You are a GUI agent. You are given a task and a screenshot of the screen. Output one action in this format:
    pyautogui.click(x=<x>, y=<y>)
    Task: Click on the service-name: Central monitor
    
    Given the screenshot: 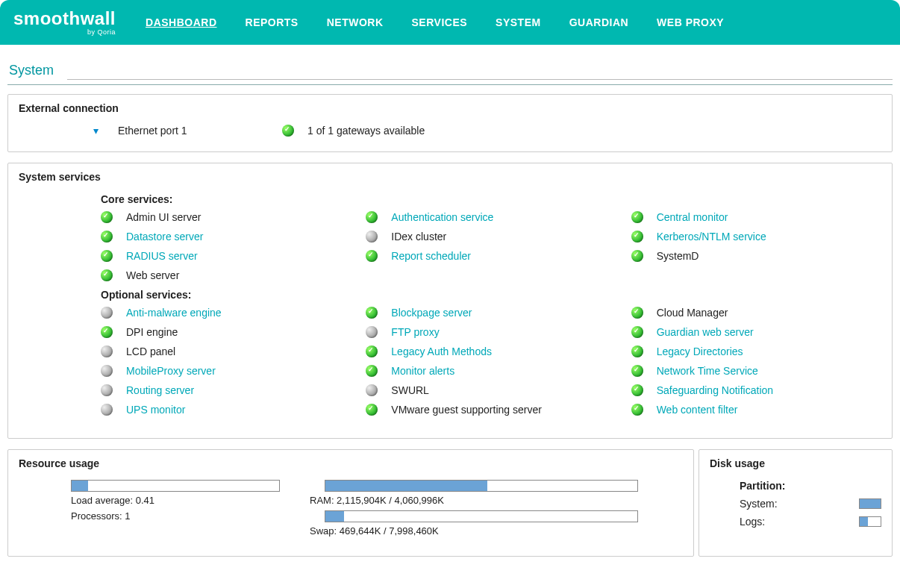 What is the action you would take?
    pyautogui.click(x=693, y=217)
    